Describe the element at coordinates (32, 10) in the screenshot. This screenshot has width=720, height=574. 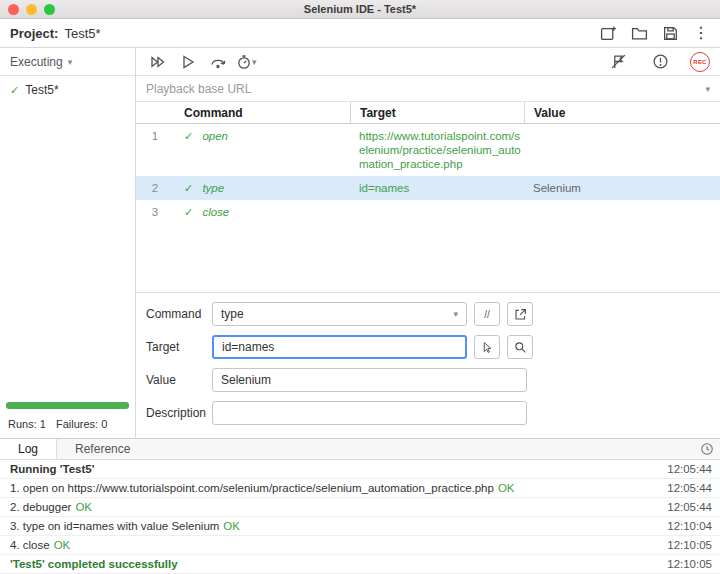
I see `traffic-lights` at that location.